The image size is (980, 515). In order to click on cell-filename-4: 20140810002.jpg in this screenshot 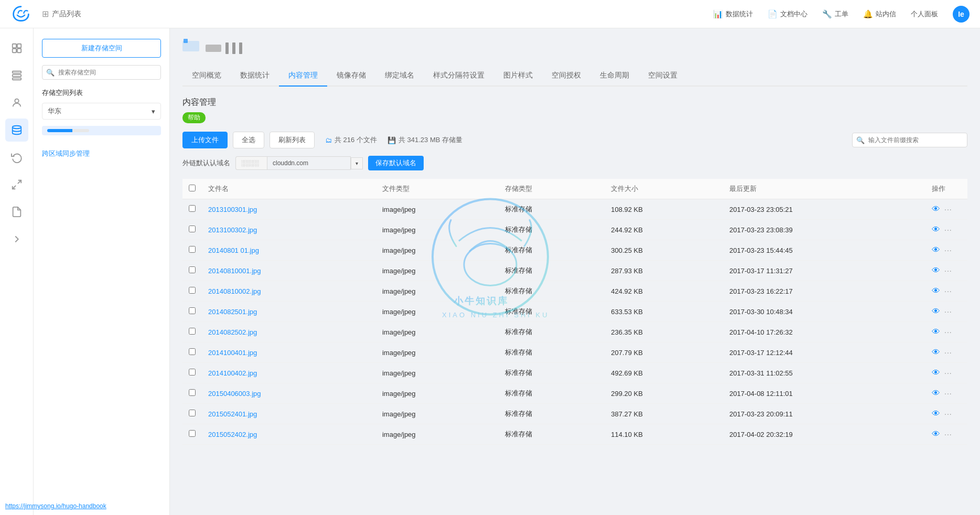, I will do `click(289, 292)`.